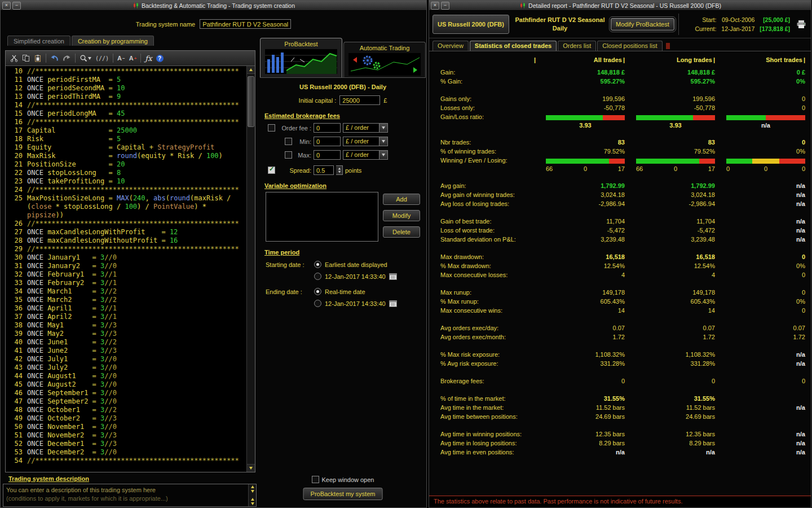 Image resolution: width=812 pixels, height=508 pixels. Describe the element at coordinates (339, 170) in the screenshot. I see `spread-stepper` at that location.